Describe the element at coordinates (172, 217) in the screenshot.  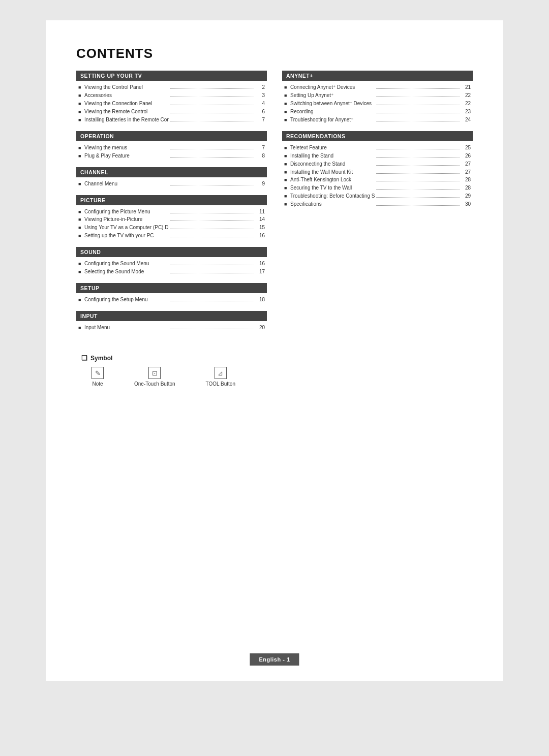
I see `toc-section-picture: PICTURE■Configuring the Picture Menu11■V…` at that location.